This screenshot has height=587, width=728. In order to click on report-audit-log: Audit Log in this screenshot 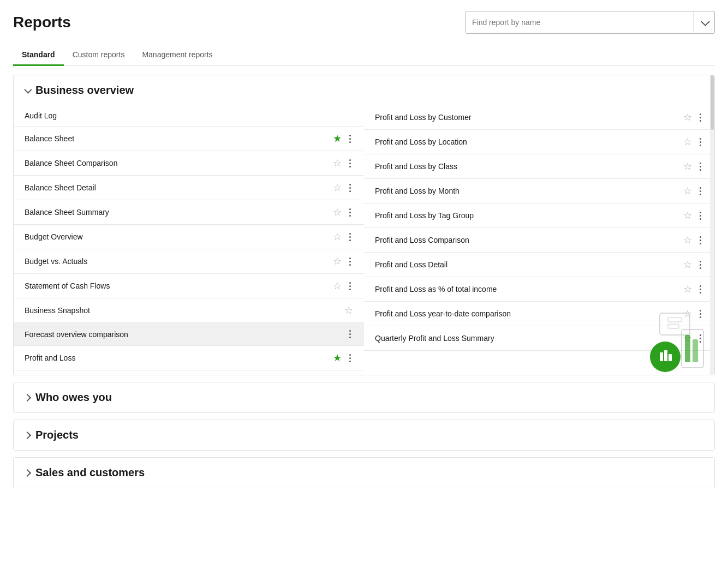, I will do `click(189, 116)`.